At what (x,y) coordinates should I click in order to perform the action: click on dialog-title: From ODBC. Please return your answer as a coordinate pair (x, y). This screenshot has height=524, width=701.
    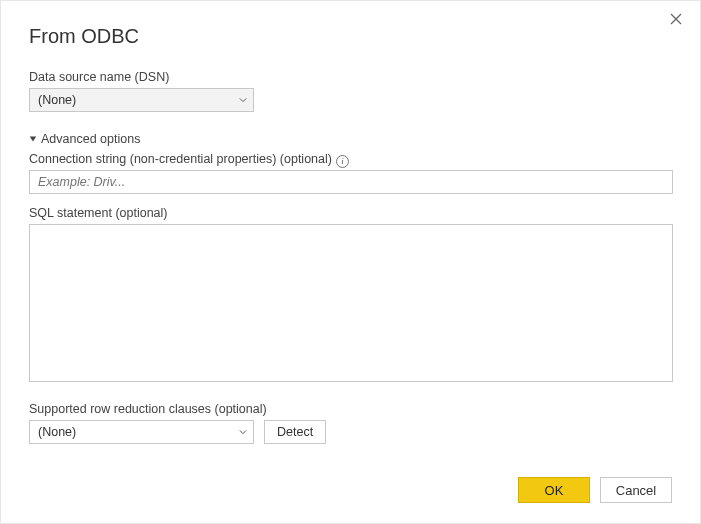
    Looking at the image, I should click on (350, 36).